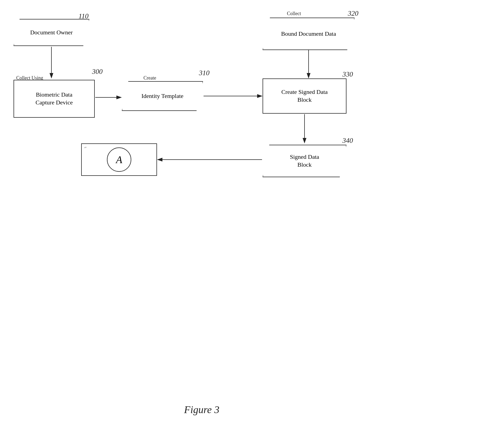  Describe the element at coordinates (305, 96) in the screenshot. I see `create-signed-shape: Create Signed DataBlock` at that location.